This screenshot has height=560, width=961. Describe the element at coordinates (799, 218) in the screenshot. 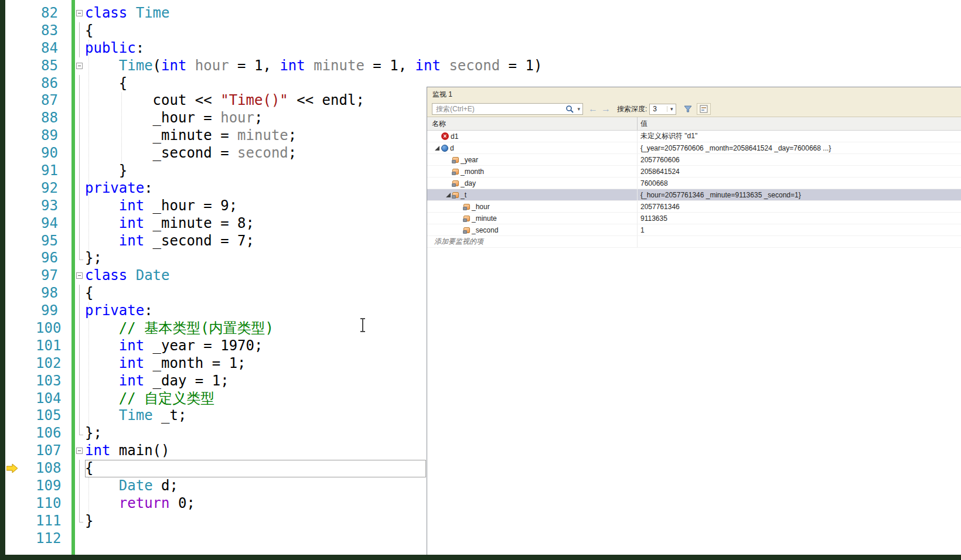

I see `watch-value: 9113635` at that location.